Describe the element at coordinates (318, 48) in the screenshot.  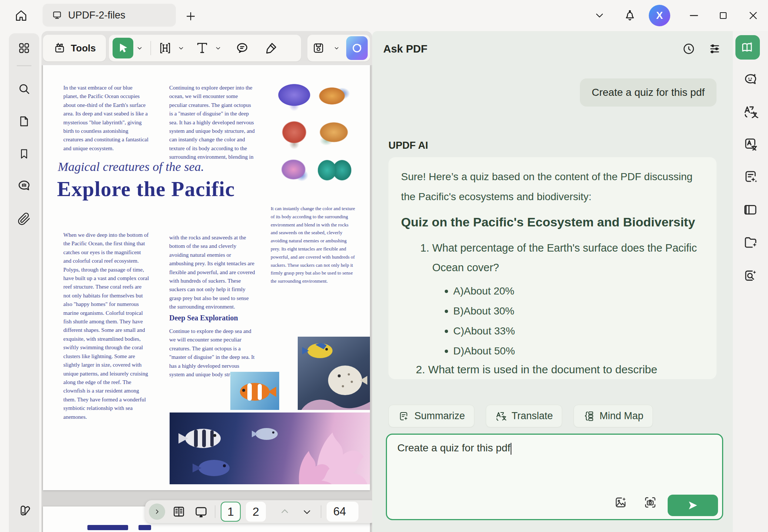
I see `save-icon` at that location.